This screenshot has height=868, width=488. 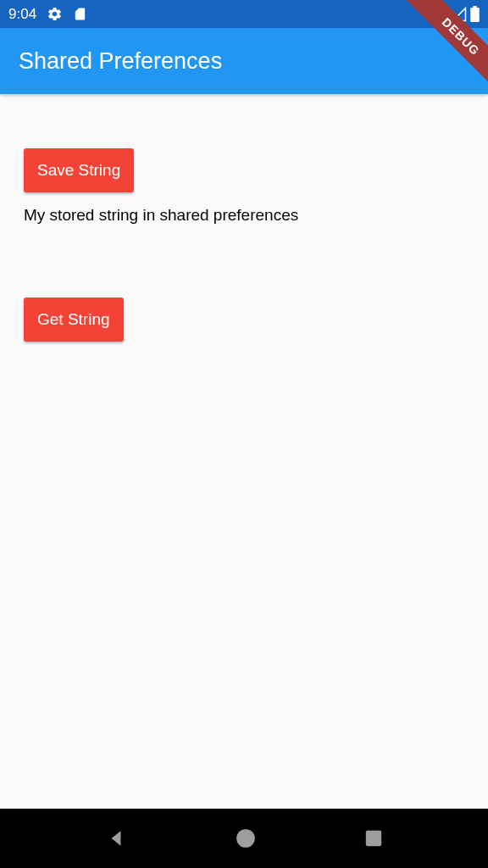 What do you see at coordinates (79, 170) in the screenshot?
I see `save-button: Save String` at bounding box center [79, 170].